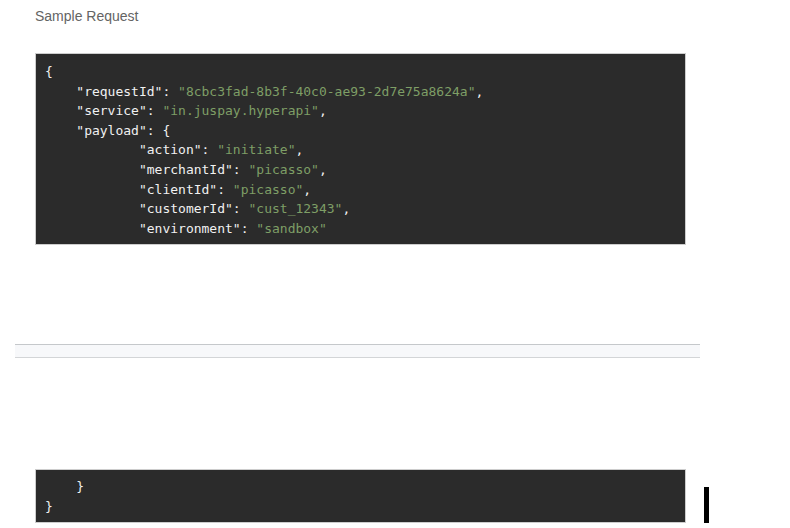 The height and width of the screenshot is (528, 790). I want to click on text-caret-bar, so click(706, 505).